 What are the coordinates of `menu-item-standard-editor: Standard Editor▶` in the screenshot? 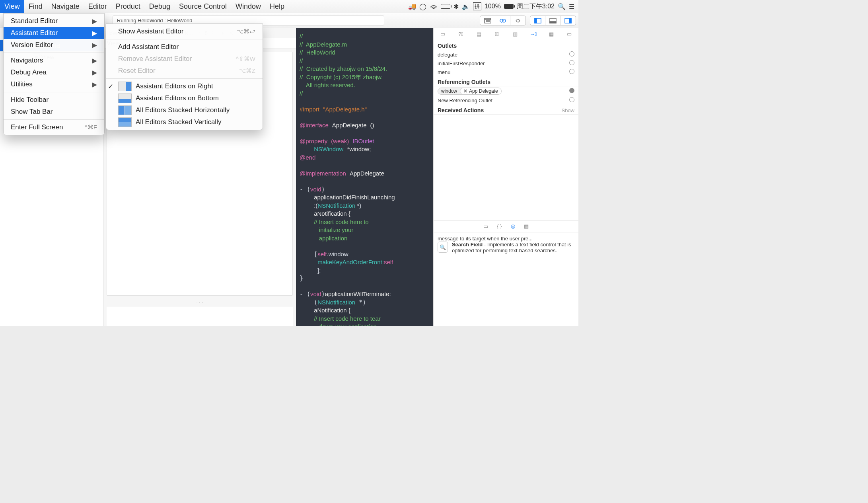 It's located at (54, 21).